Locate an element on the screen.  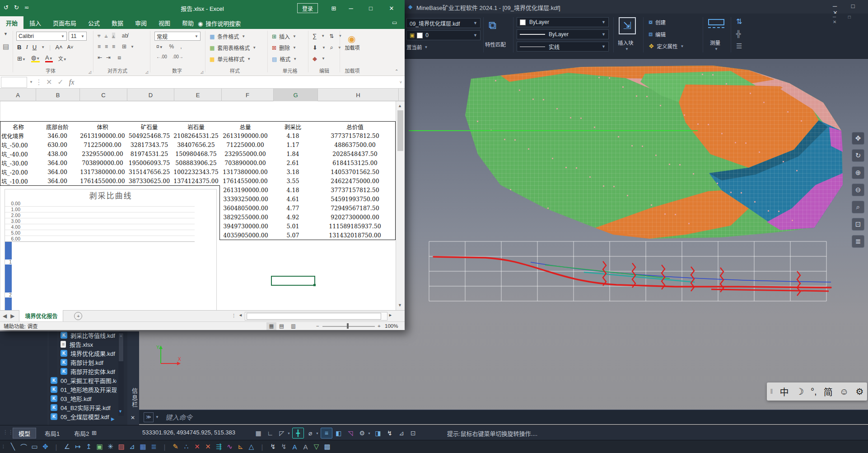
scrollbar-thumb is located at coordinates (400, 131).